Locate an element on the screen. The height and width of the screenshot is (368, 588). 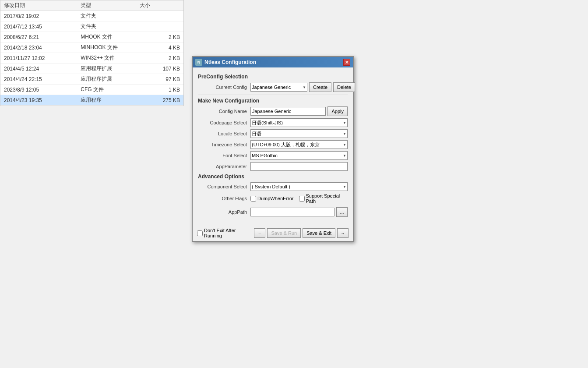
appparam-row: AppParameter is located at coordinates (273, 166).